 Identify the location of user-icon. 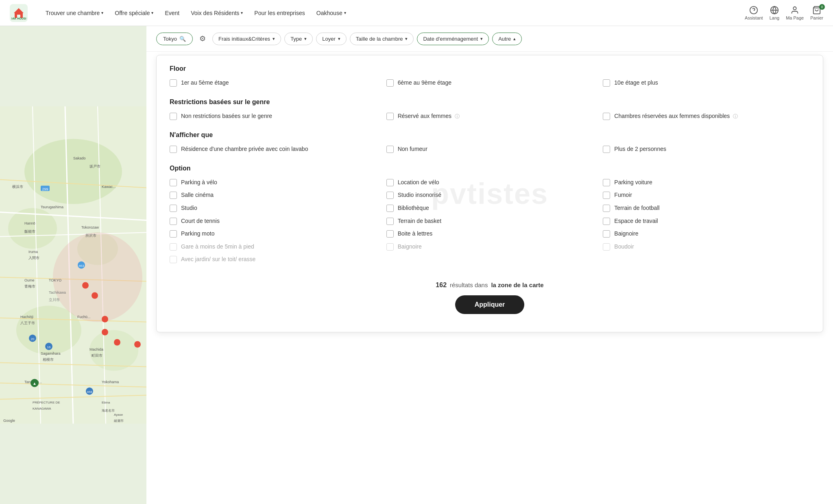
(795, 10).